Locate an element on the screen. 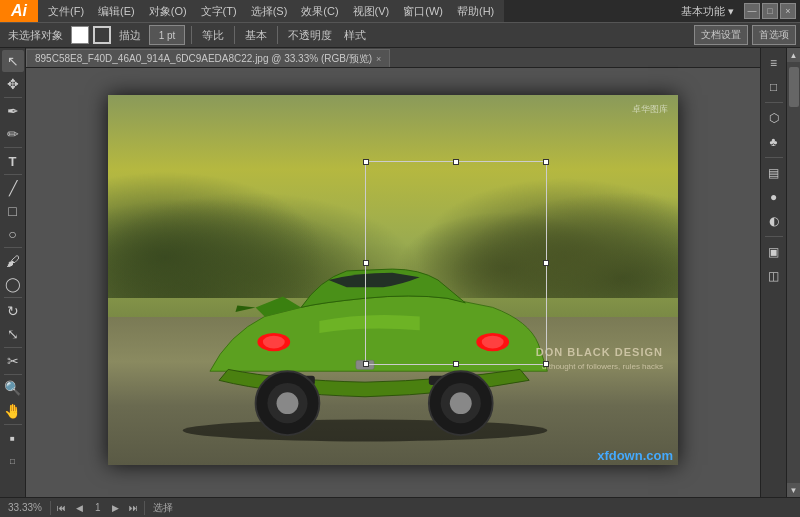  toolbar: 未选择对象 描边 等比 基本 不透明度 样式 文档设置 首选项 is located at coordinates (400, 35).